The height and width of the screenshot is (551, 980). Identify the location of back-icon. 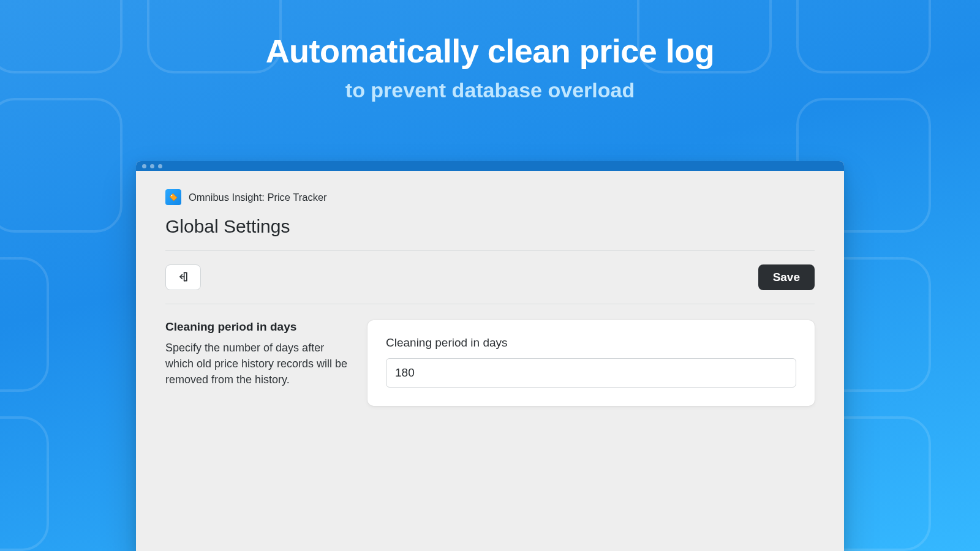
(183, 278).